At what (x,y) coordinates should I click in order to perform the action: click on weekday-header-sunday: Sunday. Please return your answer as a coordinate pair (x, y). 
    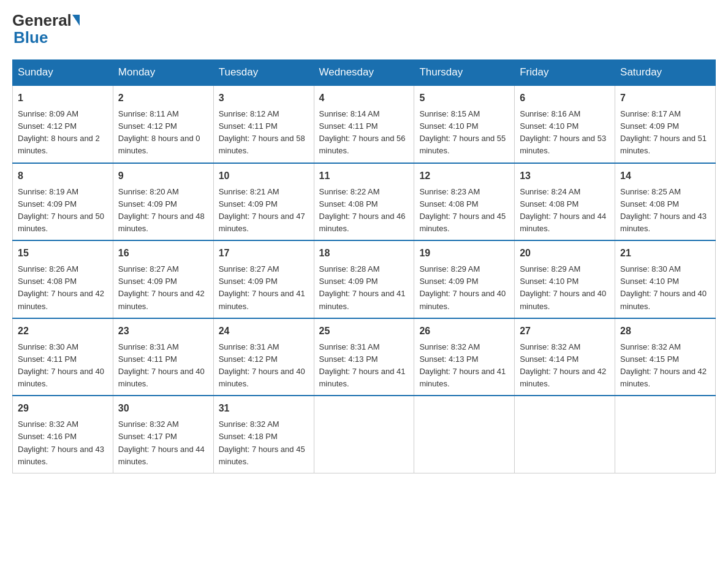
    Looking at the image, I should click on (63, 73).